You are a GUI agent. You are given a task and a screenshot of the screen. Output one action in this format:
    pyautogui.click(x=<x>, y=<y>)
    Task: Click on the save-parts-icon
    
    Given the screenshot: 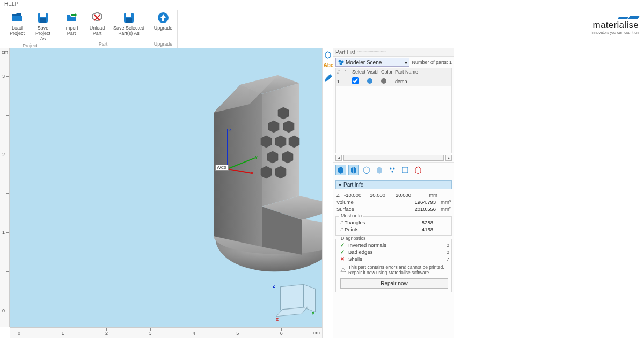 What is the action you would take?
    pyautogui.click(x=129, y=18)
    